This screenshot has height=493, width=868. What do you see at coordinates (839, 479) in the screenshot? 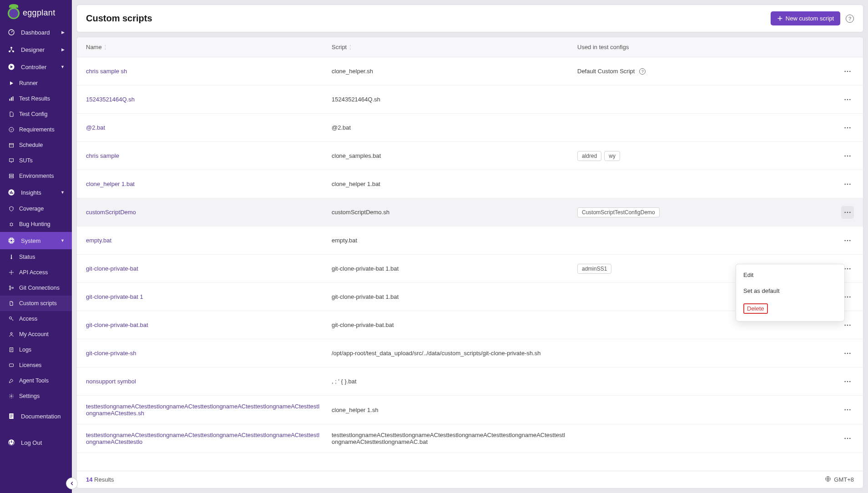
I see `timezone: GMT+8` at bounding box center [839, 479].